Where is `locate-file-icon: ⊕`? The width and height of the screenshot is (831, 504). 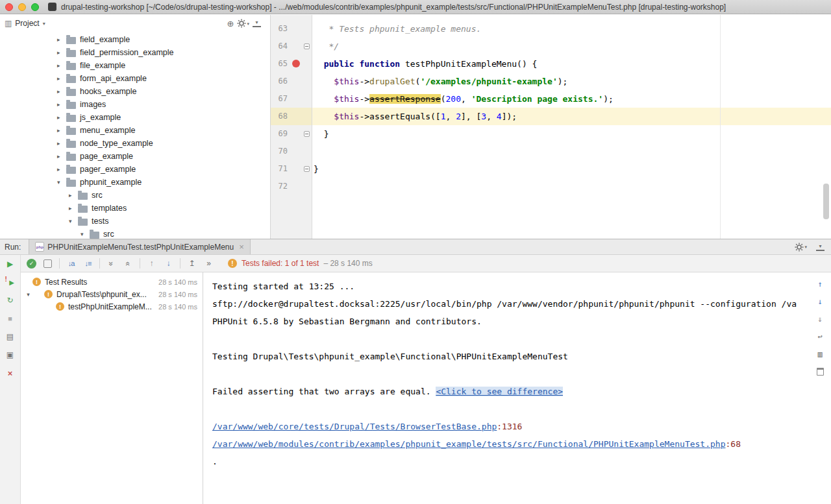 locate-file-icon: ⊕ is located at coordinates (231, 23).